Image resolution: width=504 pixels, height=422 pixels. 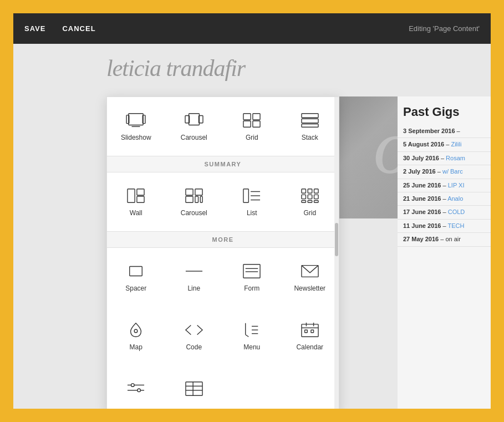 What do you see at coordinates (194, 213) in the screenshot?
I see `carousel-summary-label: Carousel` at bounding box center [194, 213].